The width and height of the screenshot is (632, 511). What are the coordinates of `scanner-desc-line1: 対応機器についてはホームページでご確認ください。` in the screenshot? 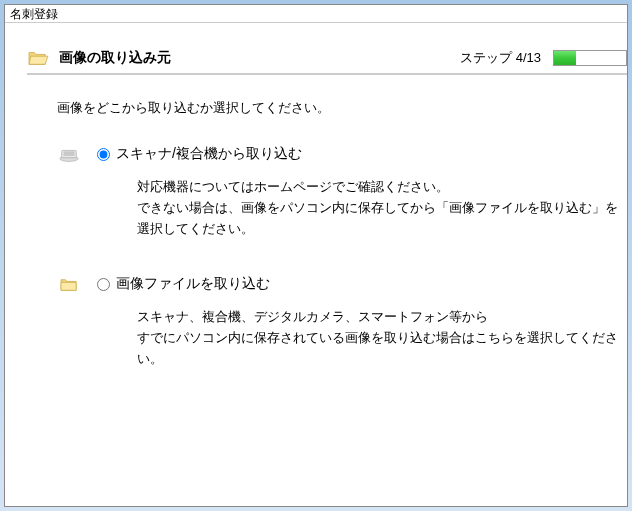 It's located at (382, 188).